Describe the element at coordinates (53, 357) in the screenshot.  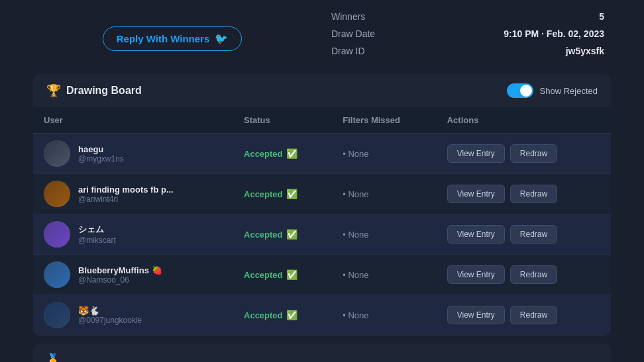
I see `bottom-icon: 🏅` at that location.